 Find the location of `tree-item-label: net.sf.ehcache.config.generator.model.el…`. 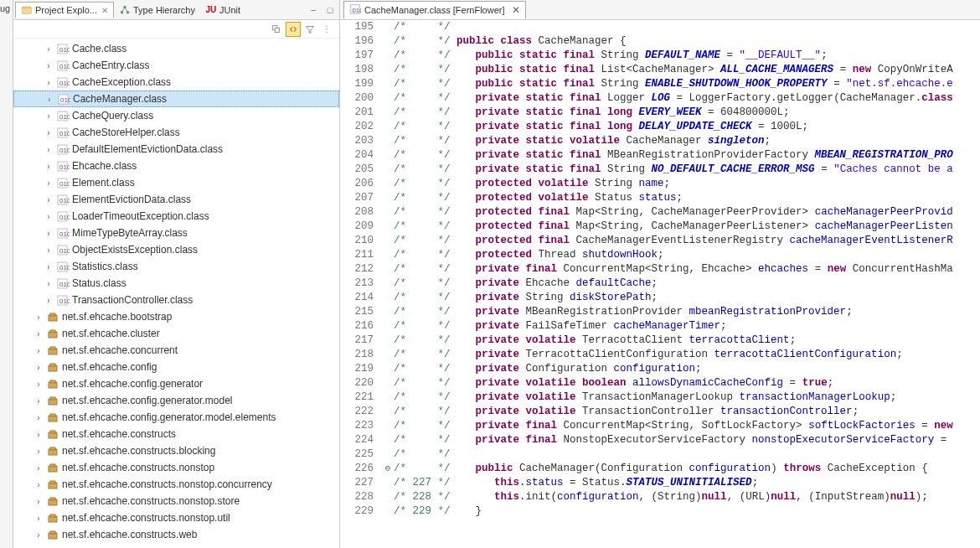

tree-item-label: net.sf.ehcache.config.generator.model.el… is located at coordinates (169, 417).